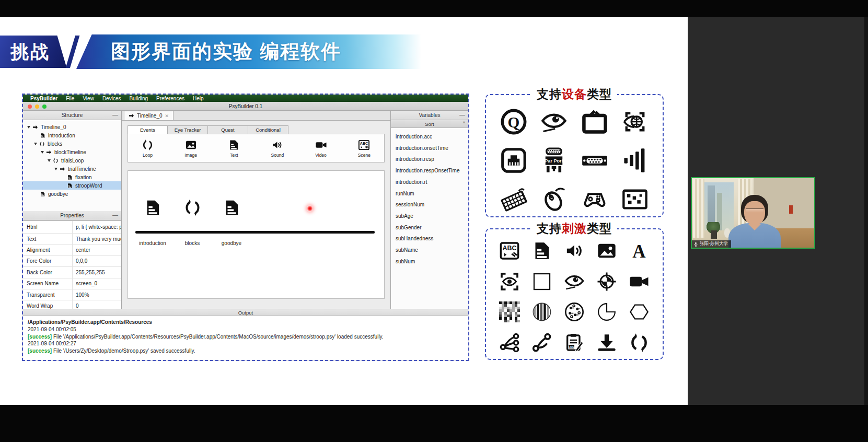  I want to click on tv-icon, so click(595, 122).